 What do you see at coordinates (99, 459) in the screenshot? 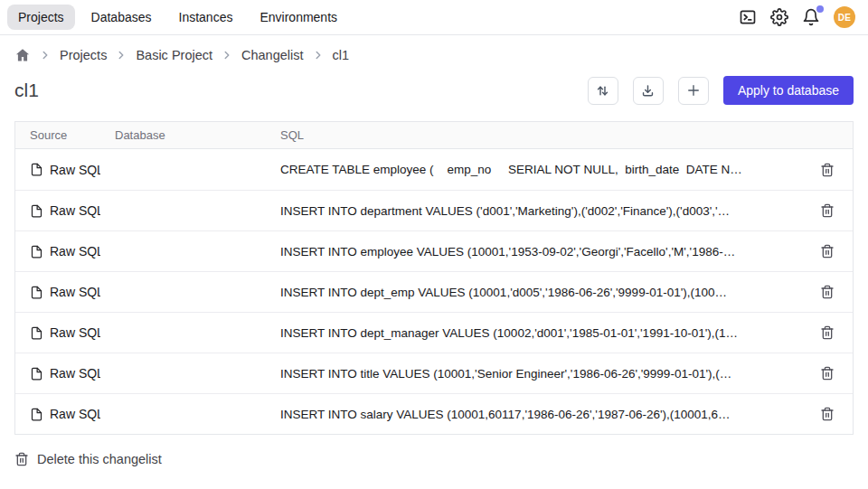
I see `delete-changelist-label: Delete this changelist` at bounding box center [99, 459].